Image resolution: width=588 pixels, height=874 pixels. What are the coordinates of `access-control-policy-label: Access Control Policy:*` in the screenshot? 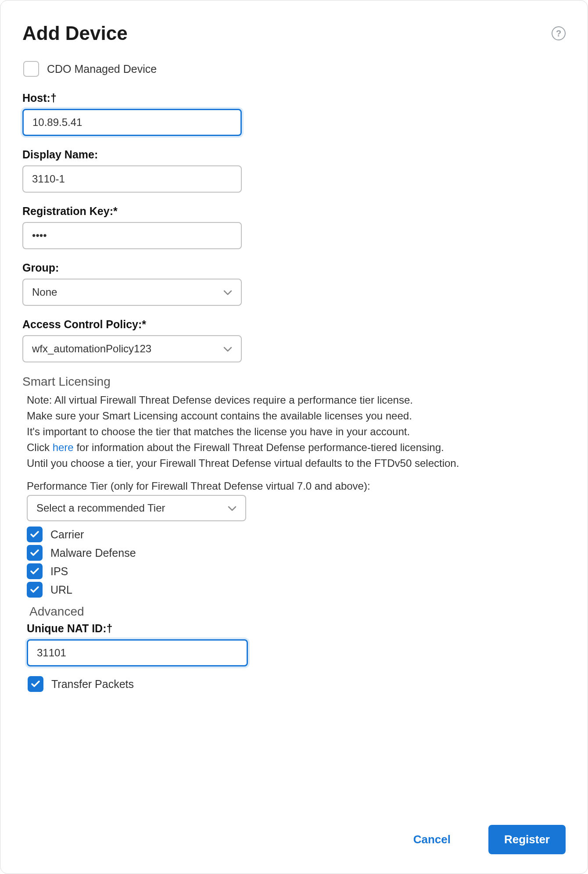 It's located at (294, 325).